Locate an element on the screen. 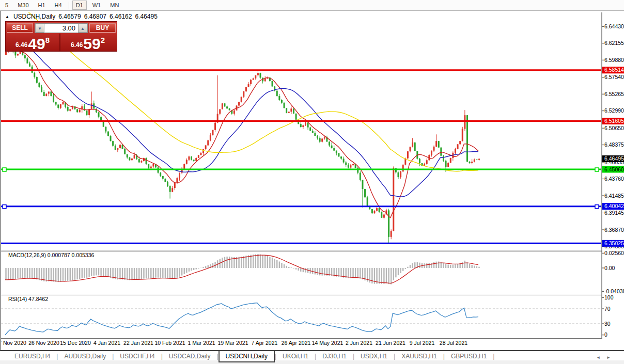  bid-price: 6.46 49 8 is located at coordinates (33, 42).